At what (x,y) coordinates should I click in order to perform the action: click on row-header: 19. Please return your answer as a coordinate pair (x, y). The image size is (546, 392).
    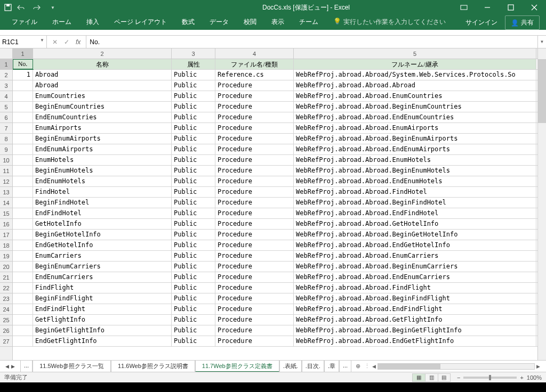
    Looking at the image, I should click on (6, 256).